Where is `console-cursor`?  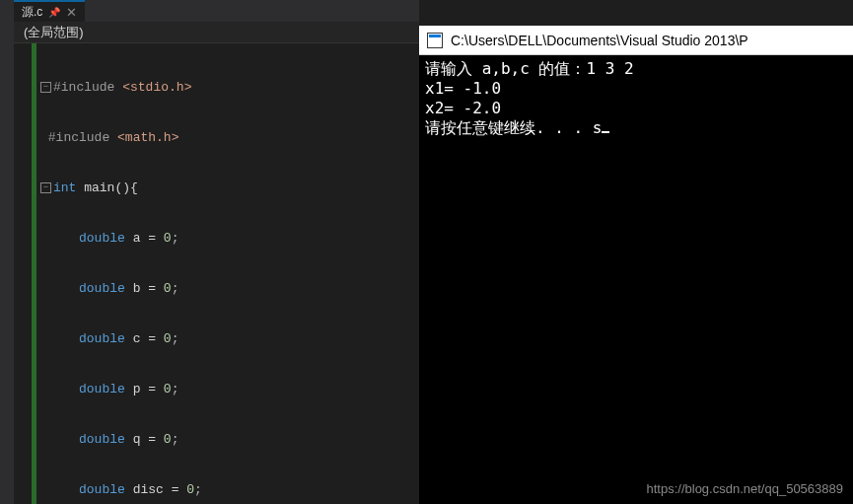 console-cursor is located at coordinates (605, 132).